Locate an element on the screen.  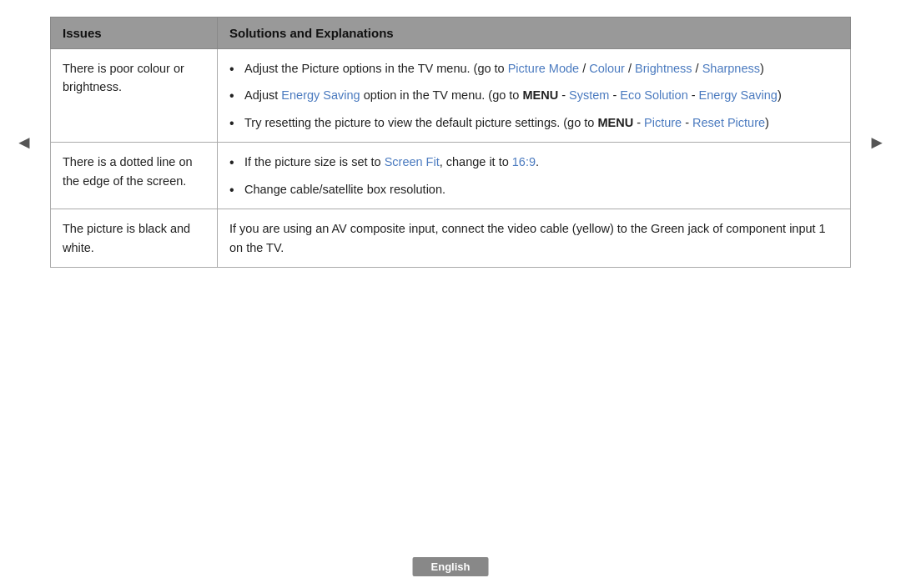
solution-item-0-1: Adjust Energy Saving option in the TV me… is located at coordinates (534, 95).